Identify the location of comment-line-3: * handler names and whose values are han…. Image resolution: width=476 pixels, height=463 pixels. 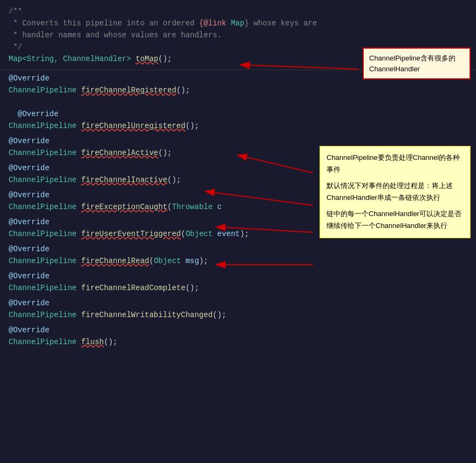
(238, 35).